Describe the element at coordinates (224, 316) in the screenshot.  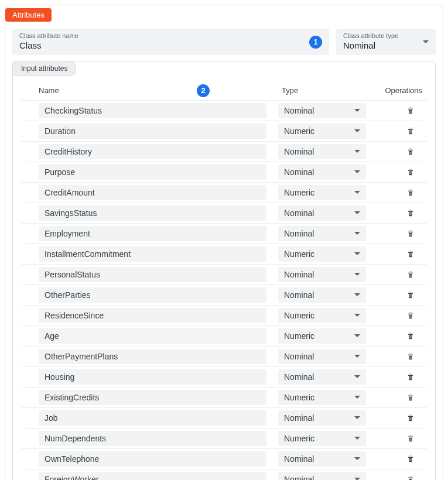
I see `table-row: ResidenceSince Numeric` at that location.